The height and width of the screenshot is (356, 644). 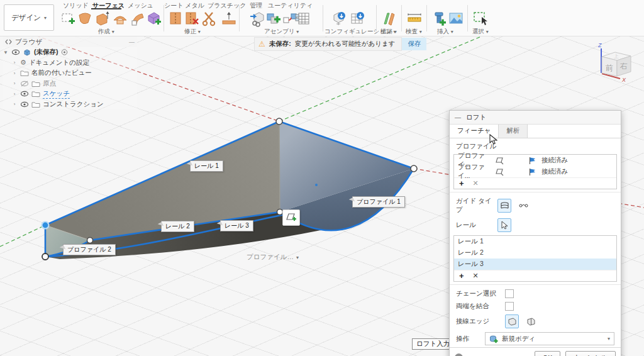 I want to click on rail3-tag: レール 3, so click(x=236, y=226).